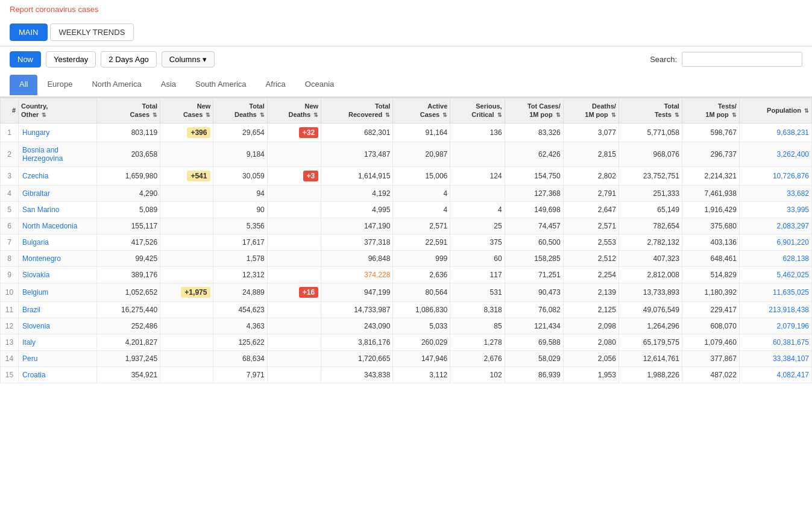  What do you see at coordinates (187, 292) in the screenshot?
I see `cell-new-cases: +1,975` at bounding box center [187, 292].